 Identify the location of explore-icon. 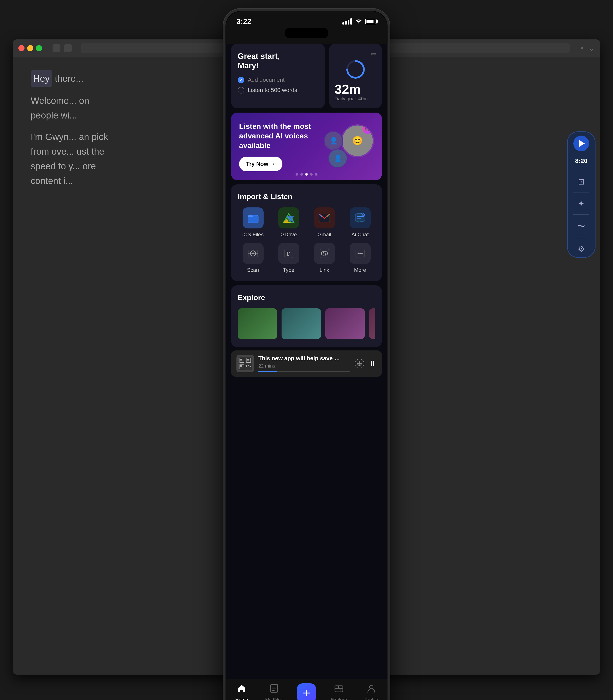
(339, 689).